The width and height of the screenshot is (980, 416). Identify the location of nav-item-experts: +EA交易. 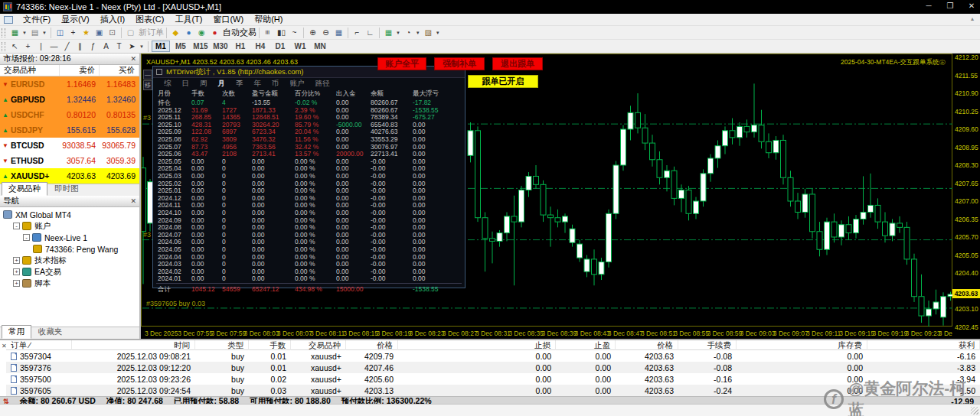
(70, 272).